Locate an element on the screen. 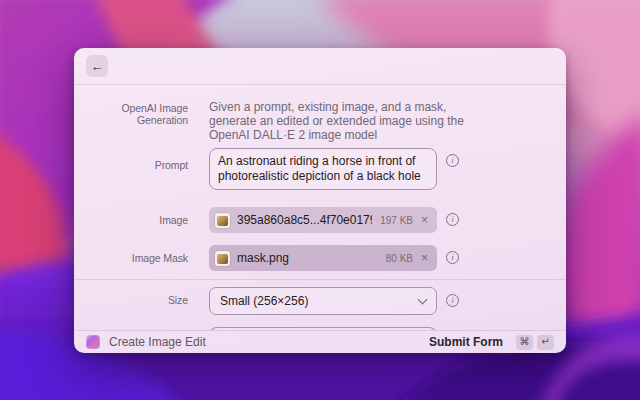  dalle-extension-icon is located at coordinates (93, 342).